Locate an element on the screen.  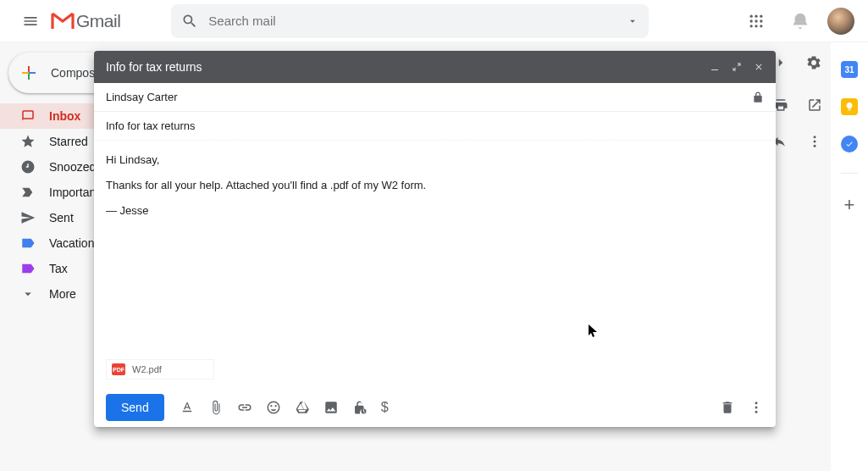
hamburger-icon is located at coordinates (30, 21).